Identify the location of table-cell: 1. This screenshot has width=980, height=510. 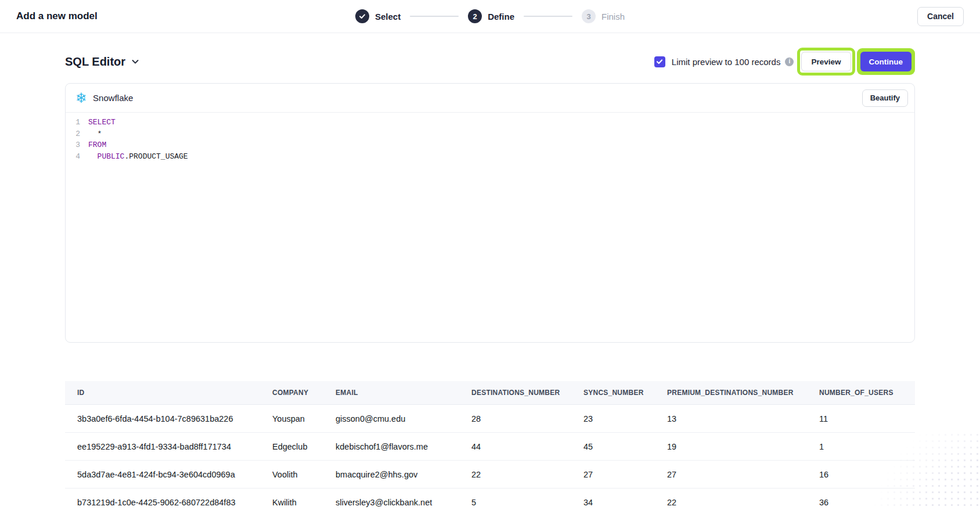
(867, 447).